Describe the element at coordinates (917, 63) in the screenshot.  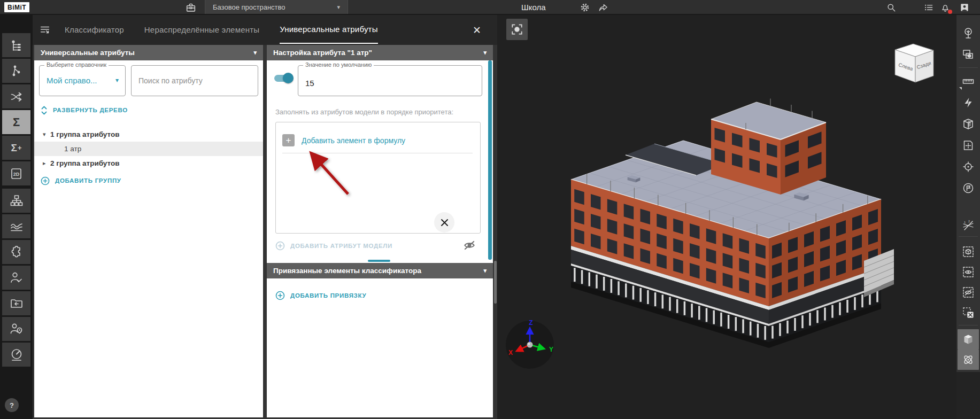
I see `navigation-cube: Слева Сзади` at that location.